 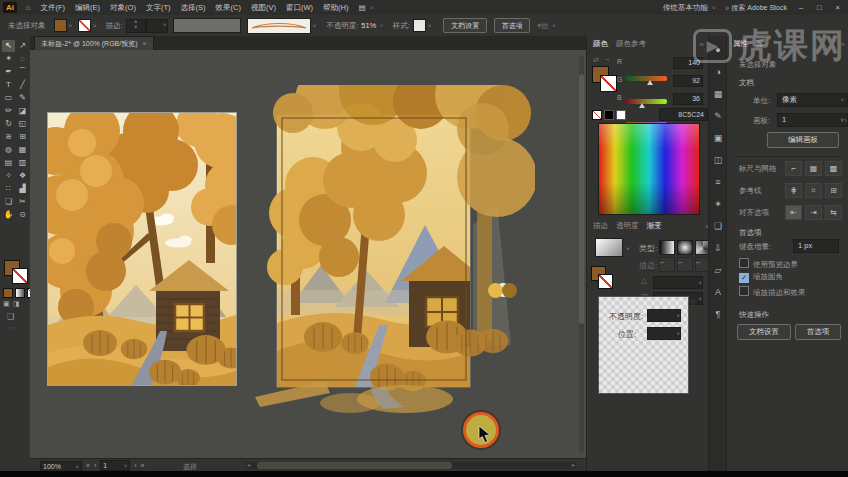 I want to click on line-segment-tool: ╱, so click(x=22, y=85).